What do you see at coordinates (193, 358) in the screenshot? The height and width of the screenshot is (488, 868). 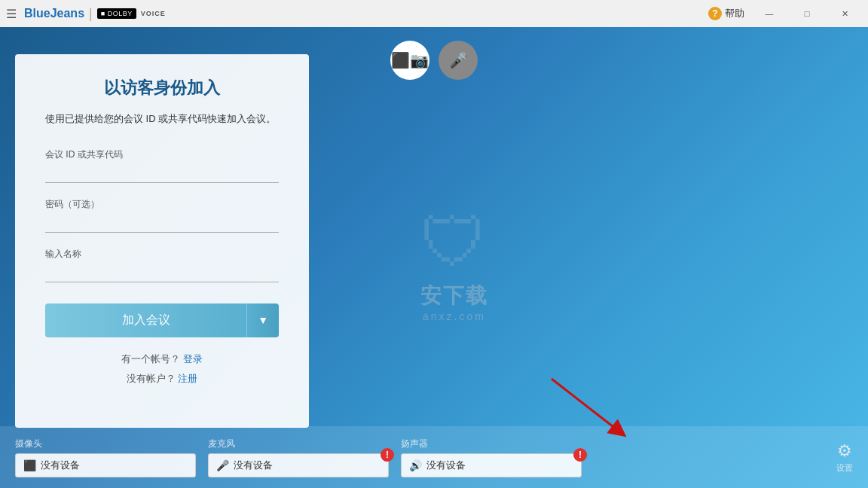 I see `login-link: 登录` at bounding box center [193, 358].